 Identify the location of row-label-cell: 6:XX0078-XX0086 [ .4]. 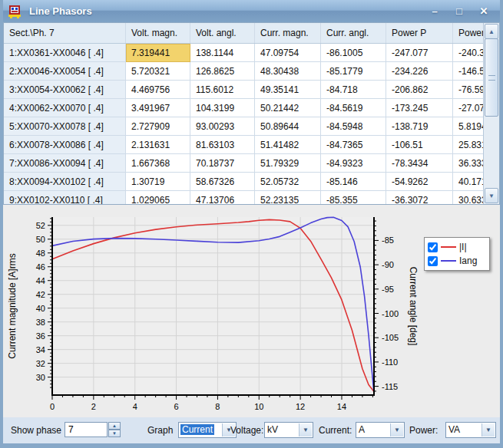
(65, 145).